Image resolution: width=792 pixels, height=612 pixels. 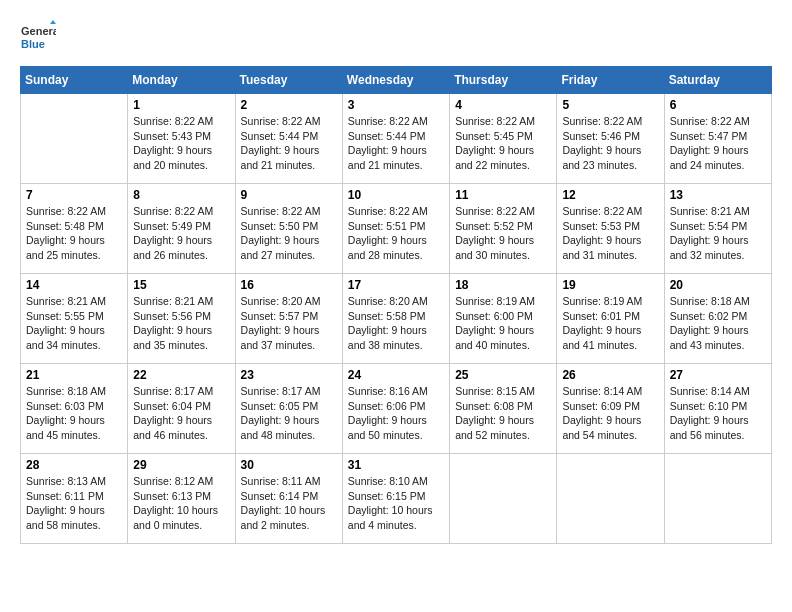 What do you see at coordinates (718, 105) in the screenshot?
I see `day-number: 6` at bounding box center [718, 105].